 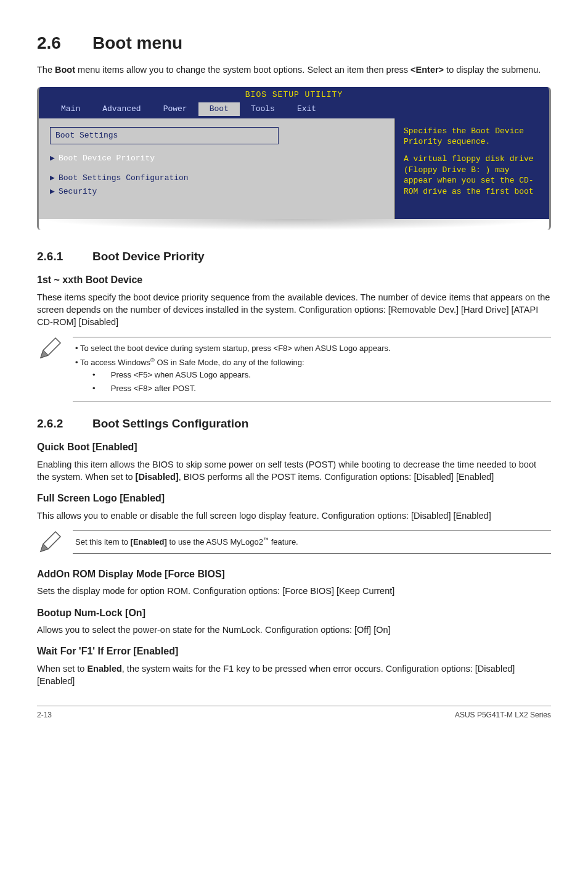 What do you see at coordinates (65, 70) in the screenshot?
I see `intro-bold: Boot` at bounding box center [65, 70].